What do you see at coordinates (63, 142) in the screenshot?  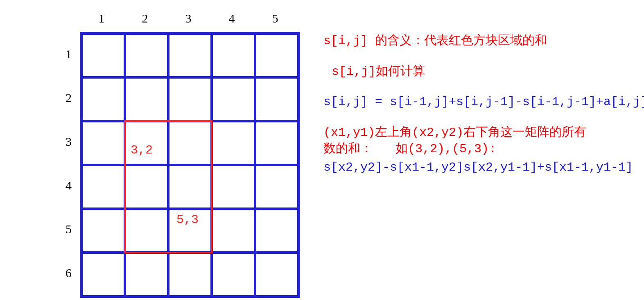 I see `row-label: 3` at bounding box center [63, 142].